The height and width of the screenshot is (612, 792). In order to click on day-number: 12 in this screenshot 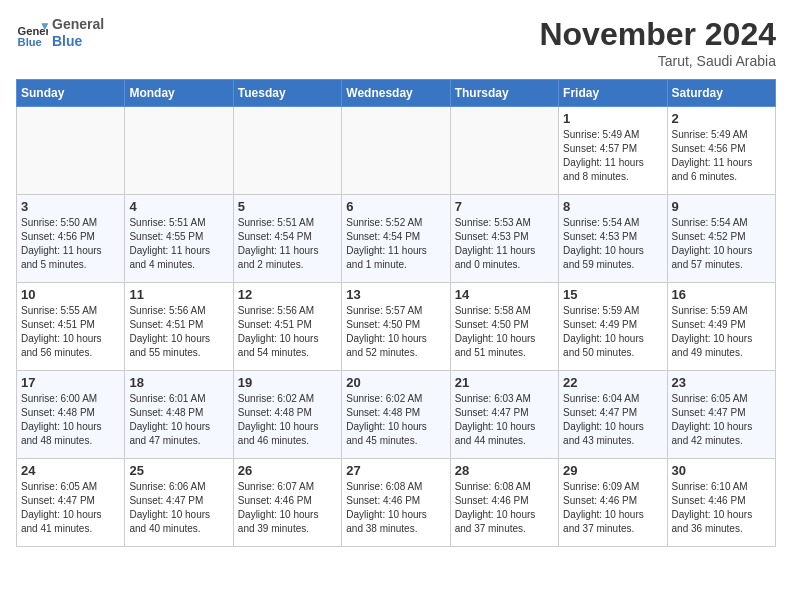, I will do `click(288, 294)`.